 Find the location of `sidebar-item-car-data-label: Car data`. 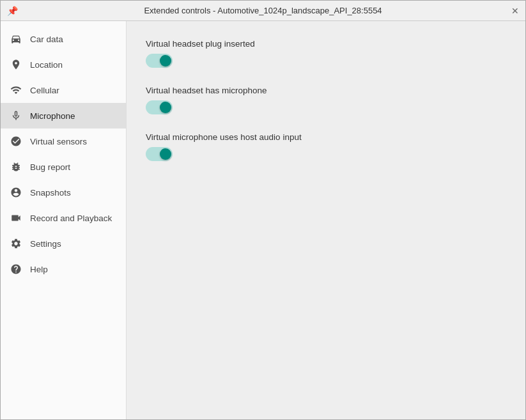

sidebar-item-car-data-label: Car data is located at coordinates (47, 40).